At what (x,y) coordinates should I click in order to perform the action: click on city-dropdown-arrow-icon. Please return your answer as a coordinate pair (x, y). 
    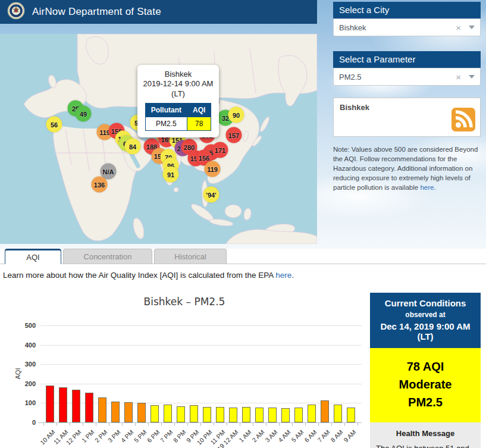
    Looking at the image, I should click on (472, 27).